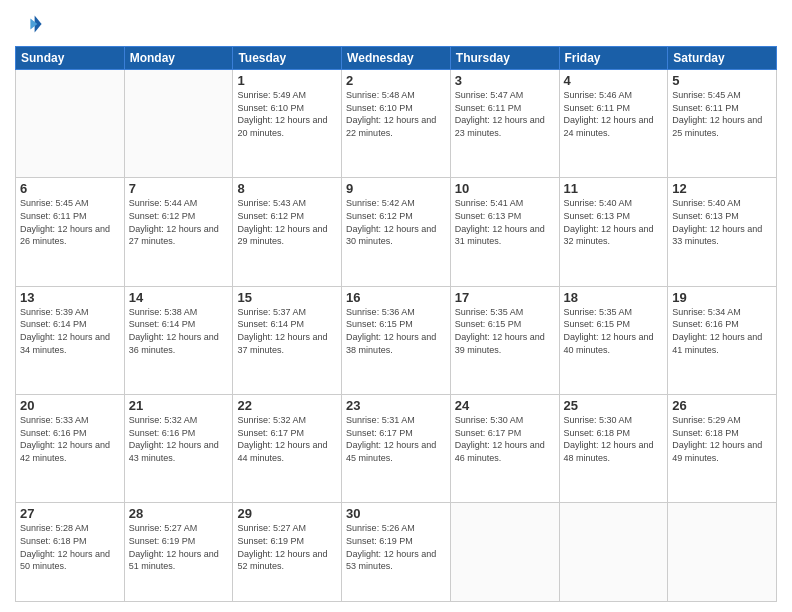 This screenshot has width=792, height=612. What do you see at coordinates (178, 232) in the screenshot?
I see `day-cell: 7Sunrise: 5:44 AM Sunset: 6:12 PM Daylig…` at bounding box center [178, 232].